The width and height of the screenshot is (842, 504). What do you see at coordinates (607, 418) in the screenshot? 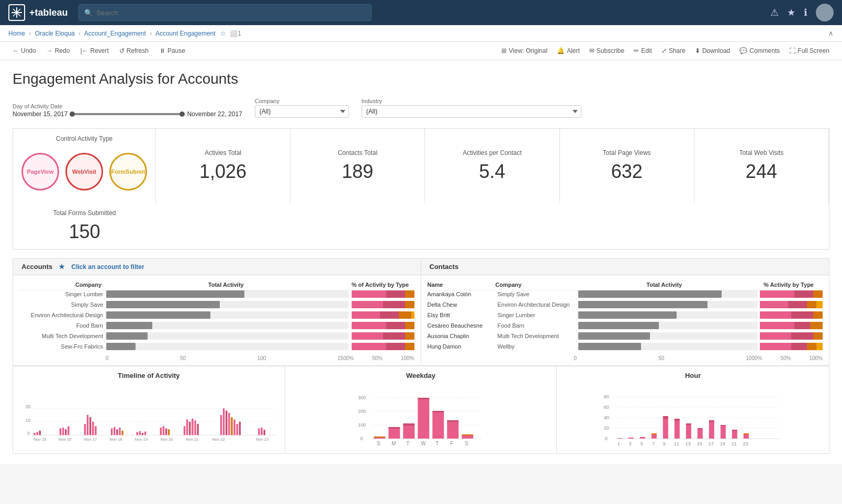
I see `svg-text: 40` at bounding box center [607, 418].